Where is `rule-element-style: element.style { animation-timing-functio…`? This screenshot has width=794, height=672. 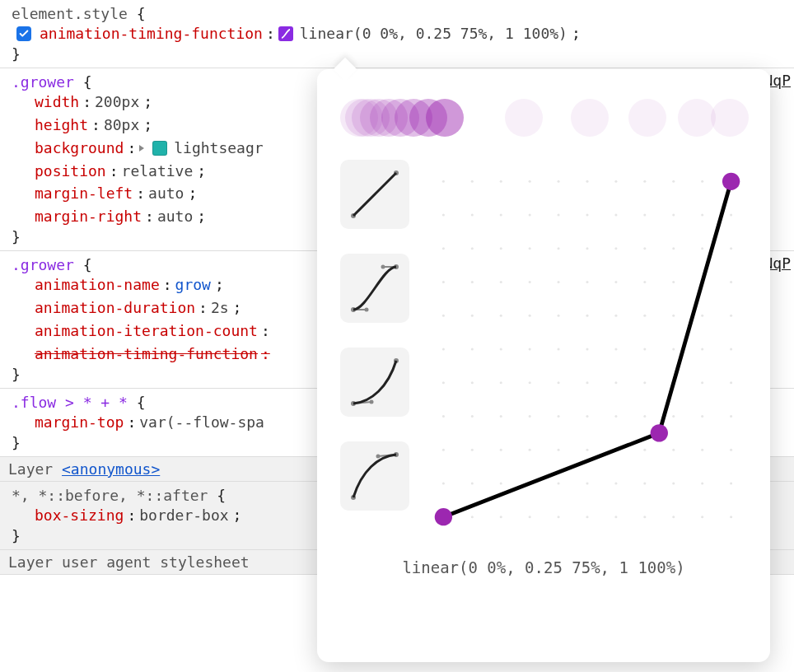
rule-element-style: element.style { animation-timing-functio… is located at coordinates (397, 35).